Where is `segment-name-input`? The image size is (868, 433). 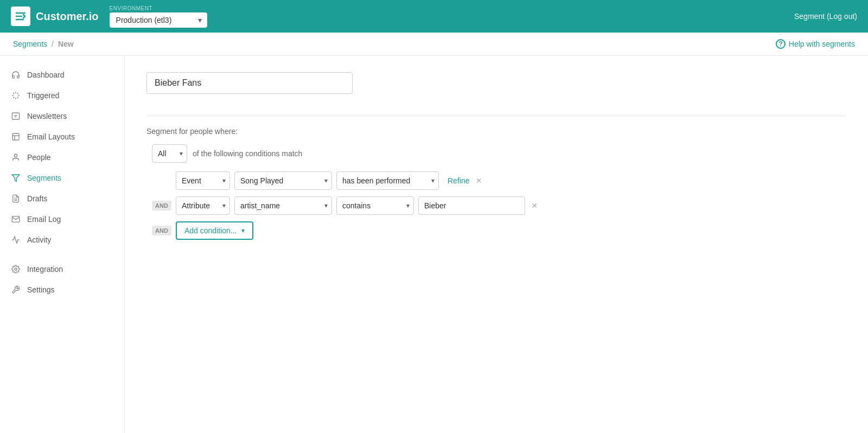 segment-name-input is located at coordinates (250, 83).